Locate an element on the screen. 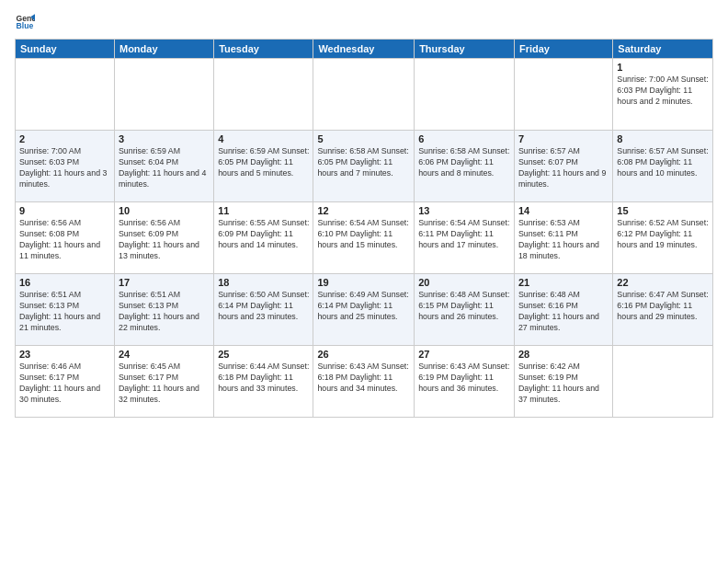 The image size is (728, 563). page-header: General Blue is located at coordinates (364, 21).